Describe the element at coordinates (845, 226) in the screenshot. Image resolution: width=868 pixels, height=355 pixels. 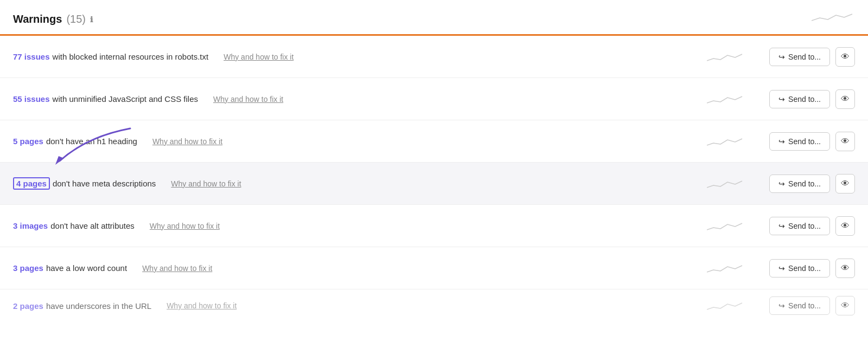
I see `eye-icon-5: 👁` at that location.